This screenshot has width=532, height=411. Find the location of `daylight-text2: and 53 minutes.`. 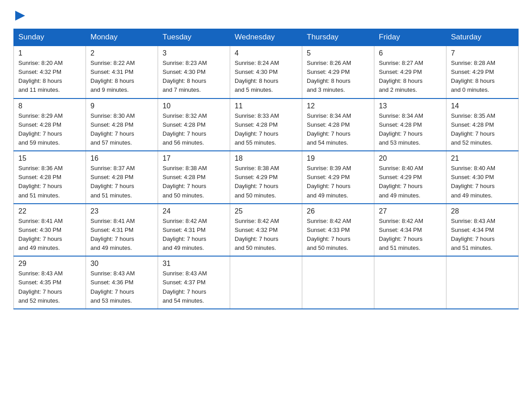

daylight-text2: and 53 minutes. is located at coordinates (111, 301).